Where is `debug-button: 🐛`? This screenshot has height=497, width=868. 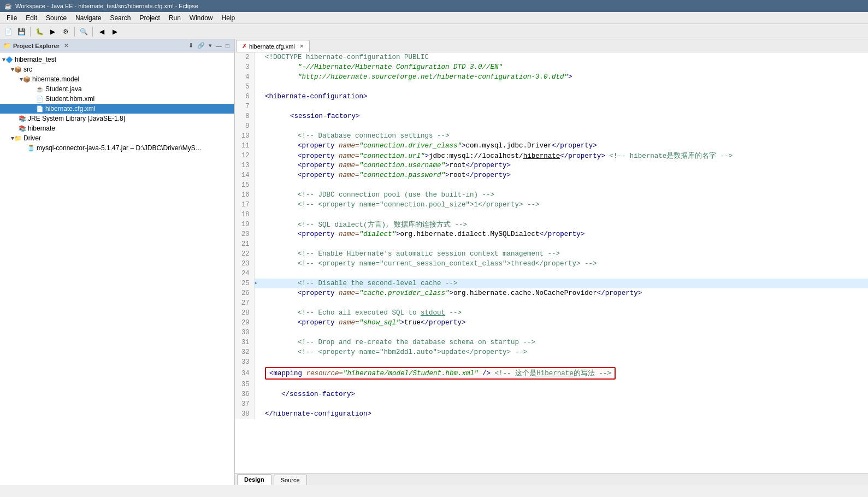
debug-button: 🐛 is located at coordinates (39, 32).